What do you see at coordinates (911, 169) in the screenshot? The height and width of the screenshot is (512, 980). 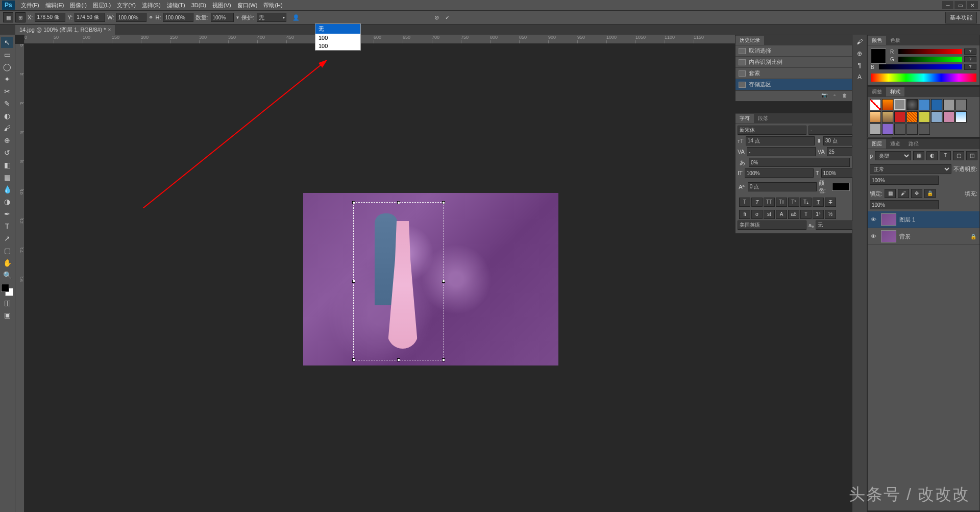 I see `blend-mode-select: 正常` at bounding box center [911, 169].